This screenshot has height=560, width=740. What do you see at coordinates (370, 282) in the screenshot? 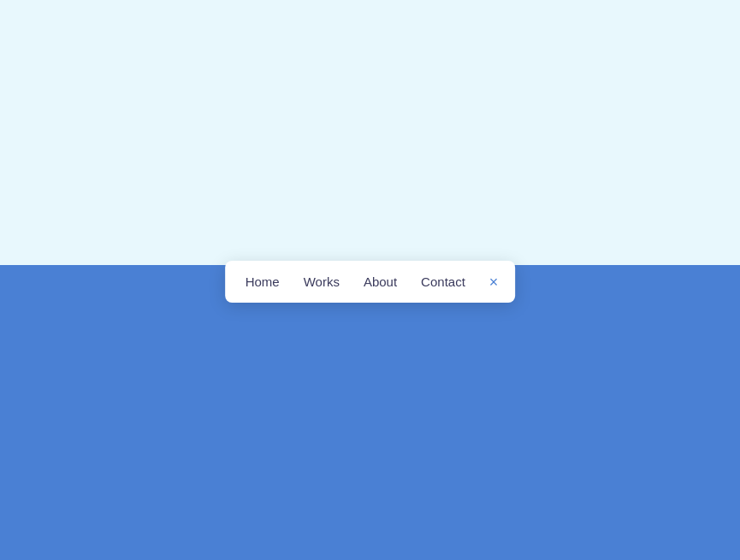
I see `navigation-menu: Home Works About Contact ×` at bounding box center [370, 282].